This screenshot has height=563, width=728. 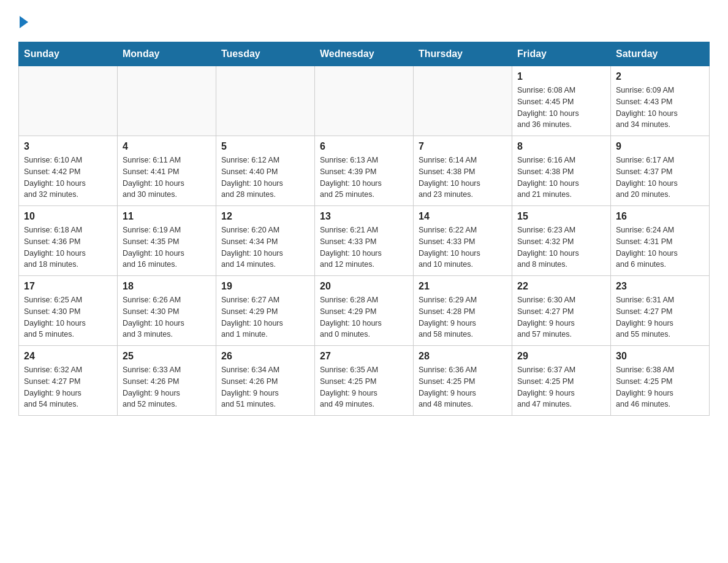 I want to click on day-info: Sunrise: 6:33 AM Sunset: 4:26 PM Dayligh…, so click(x=167, y=388).